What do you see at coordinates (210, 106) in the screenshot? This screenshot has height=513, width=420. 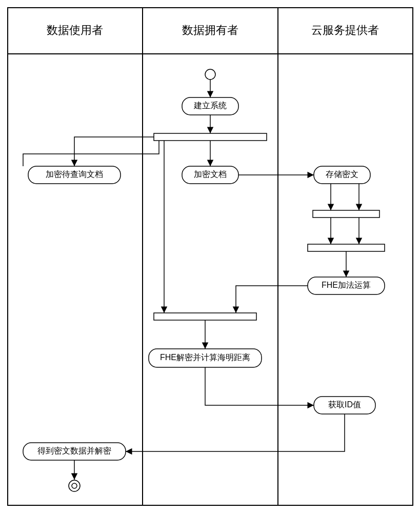 I see `build-label: 建立系统` at bounding box center [210, 106].